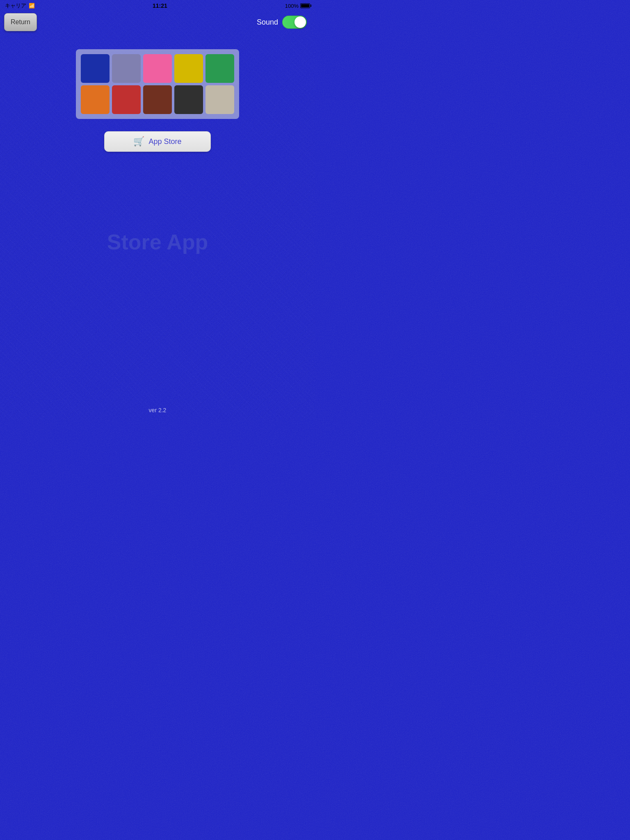  I want to click on battery-icon, so click(305, 6).